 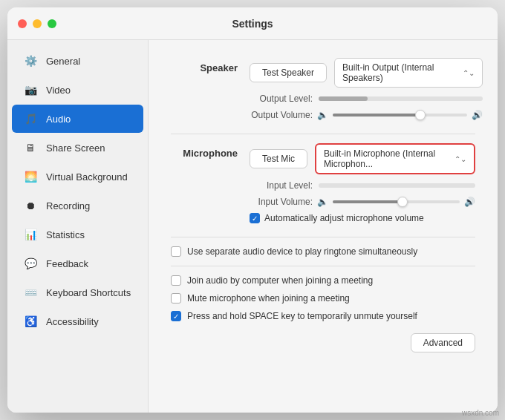 What do you see at coordinates (176, 280) in the screenshot?
I see `join-audio-checkbox` at bounding box center [176, 280].